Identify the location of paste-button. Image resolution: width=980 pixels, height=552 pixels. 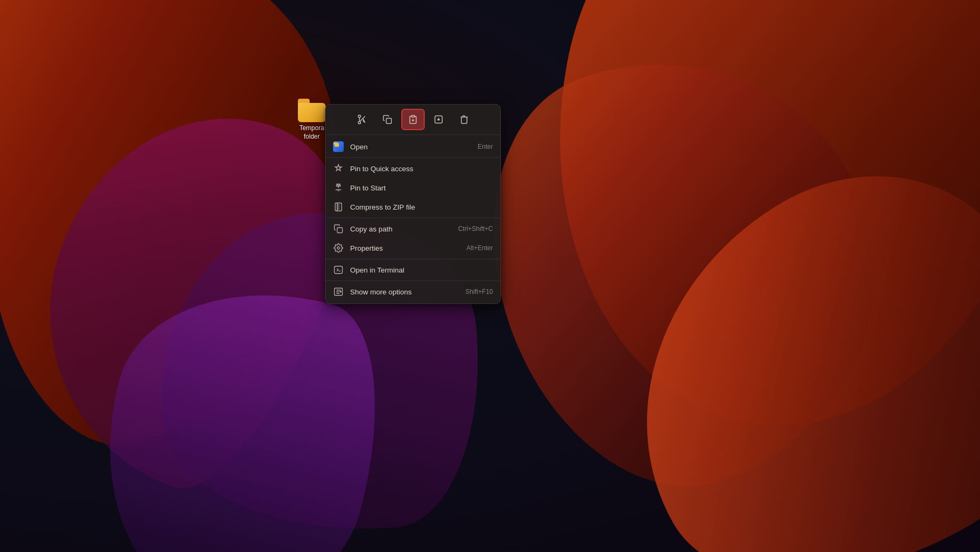
(413, 119).